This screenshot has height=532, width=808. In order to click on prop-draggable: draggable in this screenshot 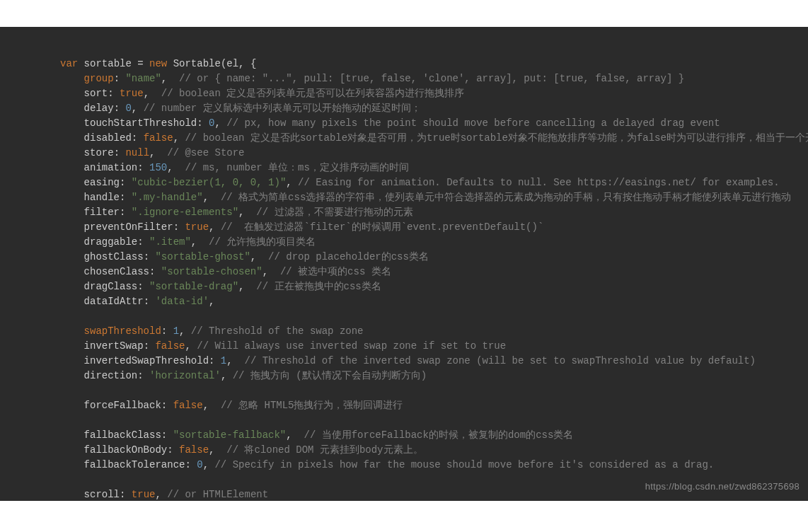, I will do `click(111, 242)`.